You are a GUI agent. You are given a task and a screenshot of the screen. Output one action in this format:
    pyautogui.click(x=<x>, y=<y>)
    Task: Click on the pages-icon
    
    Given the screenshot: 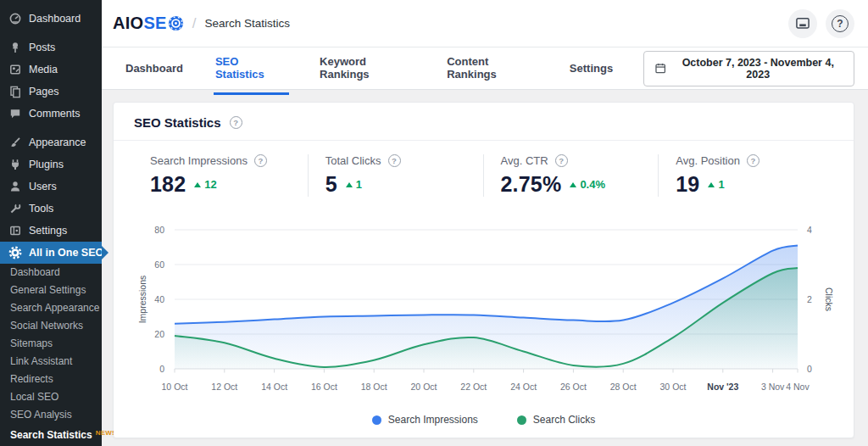 What is the action you would take?
    pyautogui.click(x=15, y=92)
    